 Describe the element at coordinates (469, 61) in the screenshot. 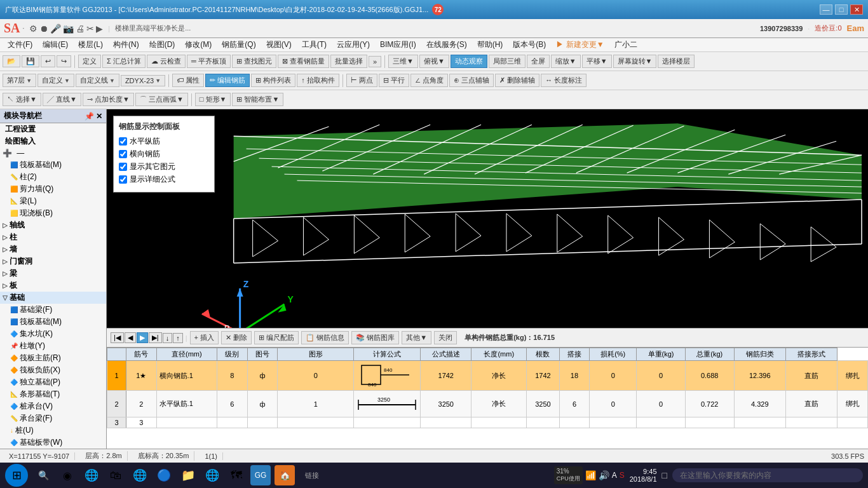

I see `dynamic-obs-button: 动态观察` at that location.